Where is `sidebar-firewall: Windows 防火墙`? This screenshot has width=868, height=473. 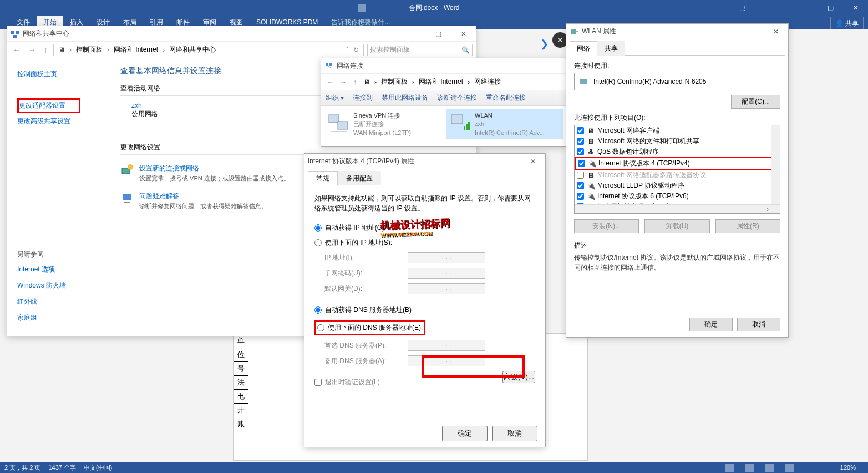
sidebar-firewall: Windows 防火墙 is located at coordinates (42, 285).